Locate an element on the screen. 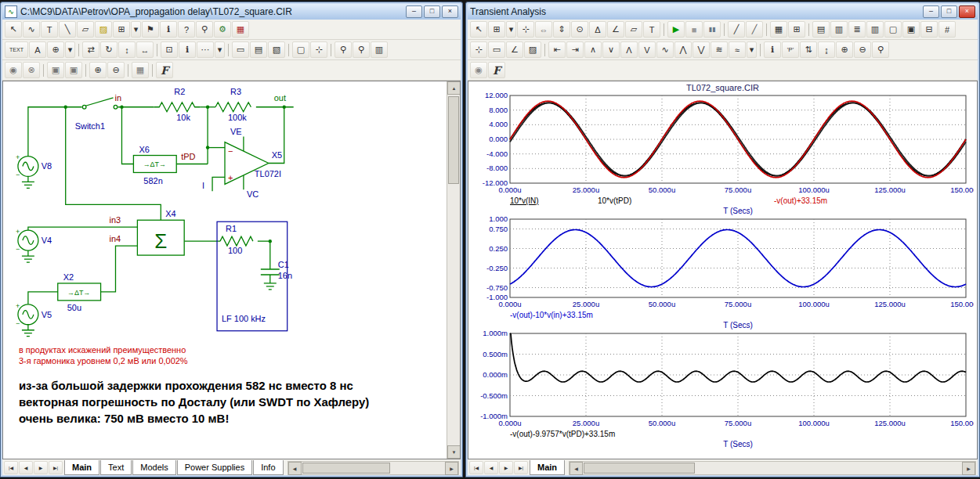 This screenshot has height=479, width=980. pause-icon: ▮▮ is located at coordinates (712, 30).